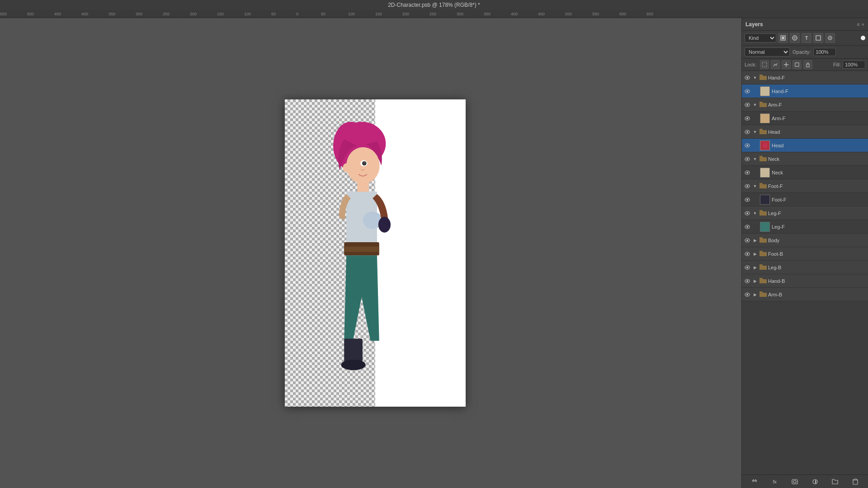 The image size is (868, 488). I want to click on new-fill-adjustment-button, so click(815, 482).